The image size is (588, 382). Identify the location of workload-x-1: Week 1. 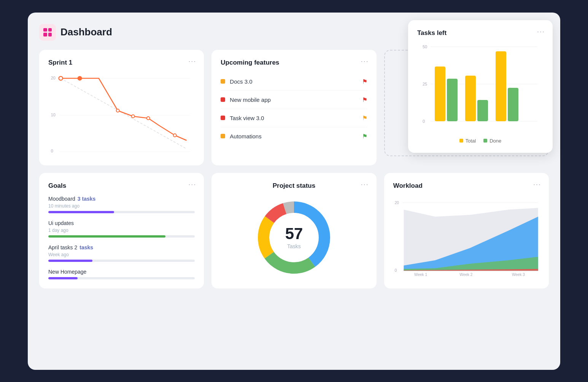
(421, 274).